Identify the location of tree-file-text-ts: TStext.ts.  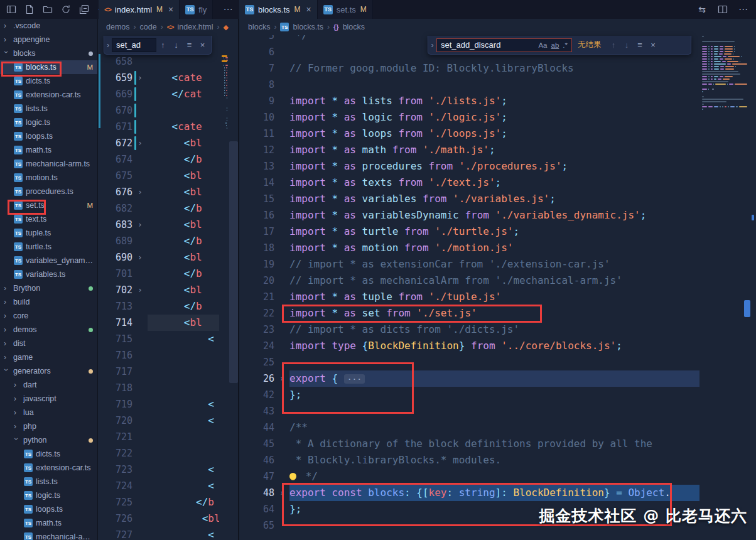
(49, 219).